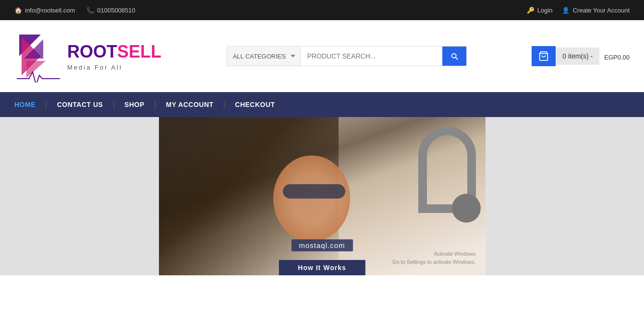 The image size is (644, 318). What do you see at coordinates (189, 105) in the screenshot?
I see `nav-my-account: MY ACCOUNT` at bounding box center [189, 105].